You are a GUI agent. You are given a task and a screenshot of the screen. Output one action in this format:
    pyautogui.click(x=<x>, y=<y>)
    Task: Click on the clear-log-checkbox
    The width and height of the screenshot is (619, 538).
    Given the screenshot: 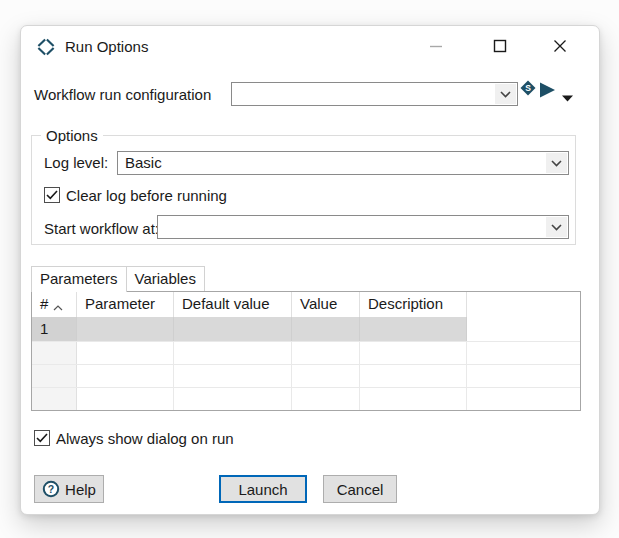 What is the action you would take?
    pyautogui.click(x=52, y=195)
    